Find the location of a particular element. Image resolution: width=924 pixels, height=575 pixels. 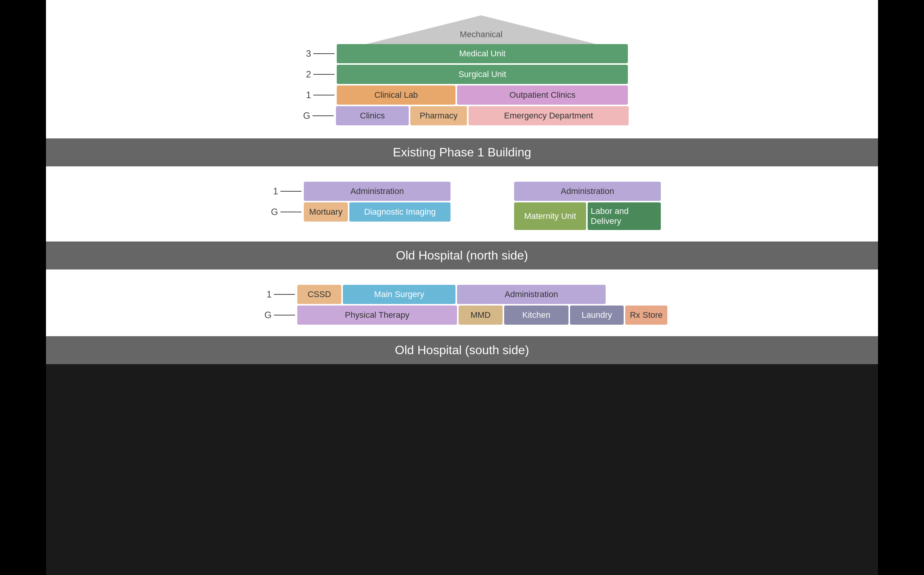

floor-2-label: 2 is located at coordinates (309, 74).